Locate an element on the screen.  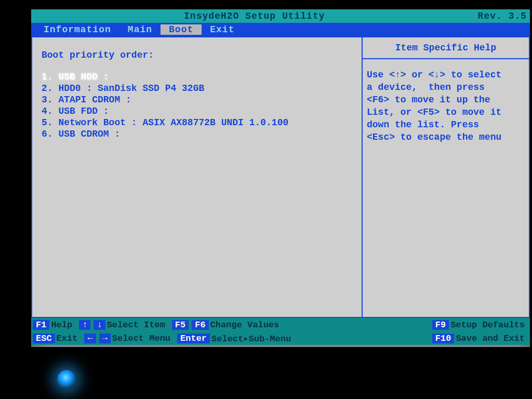
key-f5: F5 is located at coordinates (180, 325).